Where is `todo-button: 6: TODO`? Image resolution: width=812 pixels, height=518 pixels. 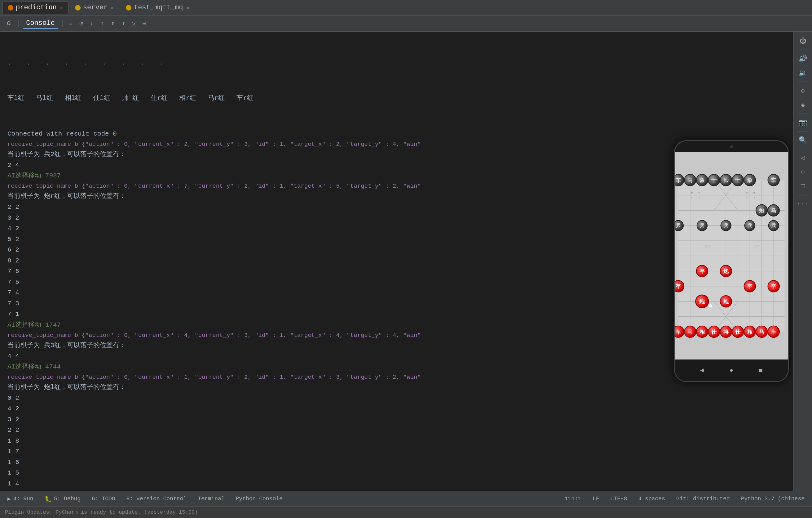
todo-button: 6: TODO is located at coordinates (104, 499).